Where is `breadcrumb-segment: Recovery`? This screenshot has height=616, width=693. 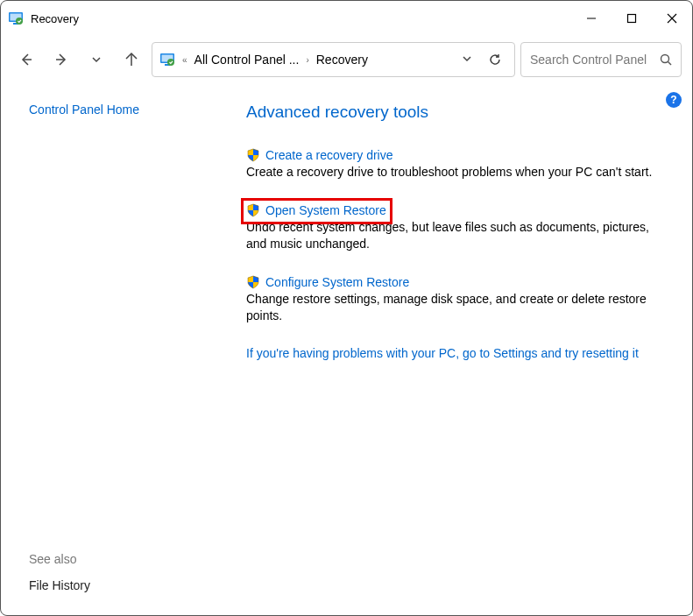
breadcrumb-segment: Recovery is located at coordinates (342, 60).